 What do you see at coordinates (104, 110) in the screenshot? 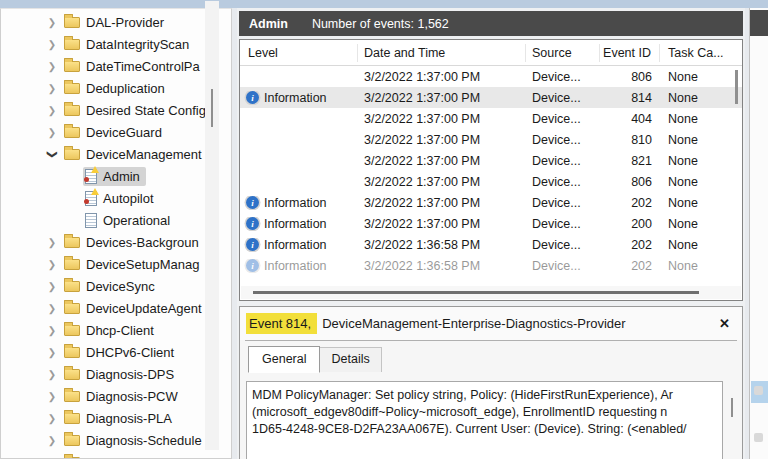
I see `tree-item-desired-state-config: ❯Desired State Config` at bounding box center [104, 110].